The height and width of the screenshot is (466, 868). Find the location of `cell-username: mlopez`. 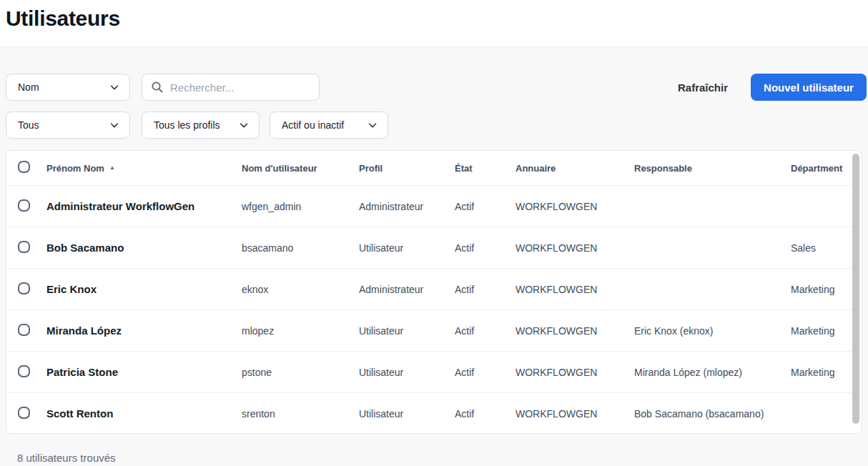

cell-username: mlopez is located at coordinates (300, 331).